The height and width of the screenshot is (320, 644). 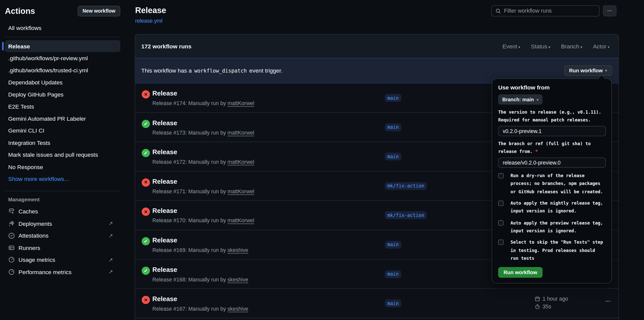 What do you see at coordinates (63, 131) in the screenshot?
I see `sidebar-item-gemini-cli-ci: Gemini CLI CI` at bounding box center [63, 131].